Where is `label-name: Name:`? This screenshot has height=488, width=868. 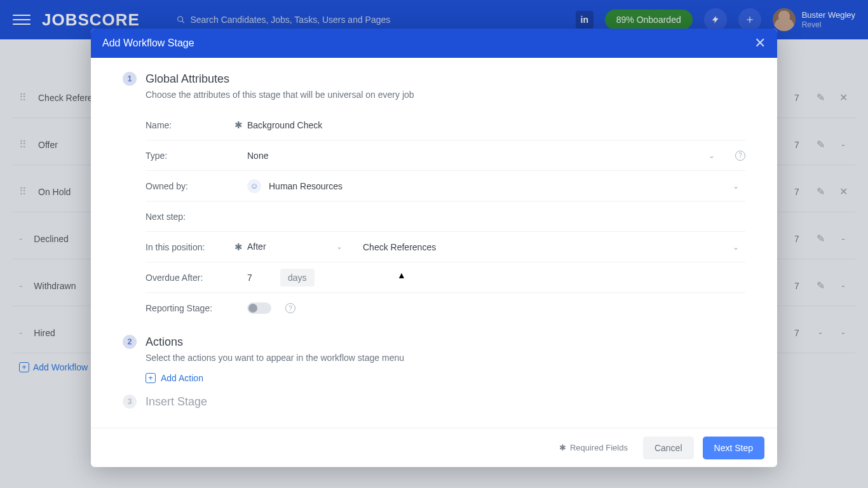 label-name: Name: is located at coordinates (190, 125).